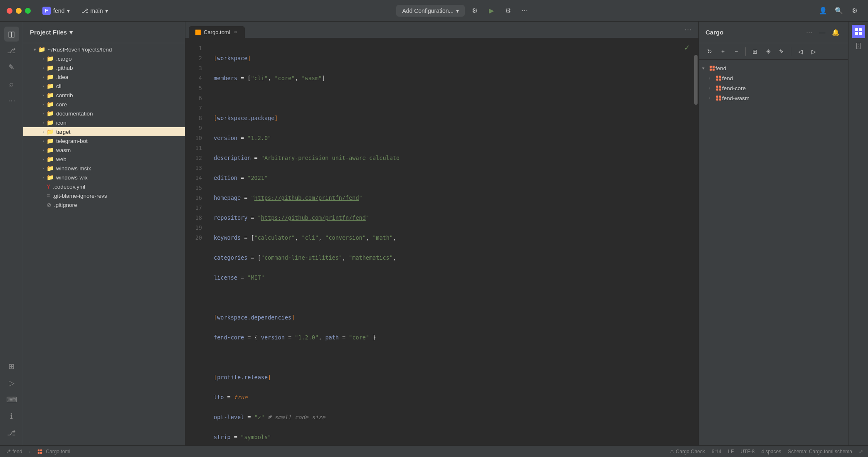 The image size is (868, 457). I want to click on collab-icon: 👤, so click(823, 11).